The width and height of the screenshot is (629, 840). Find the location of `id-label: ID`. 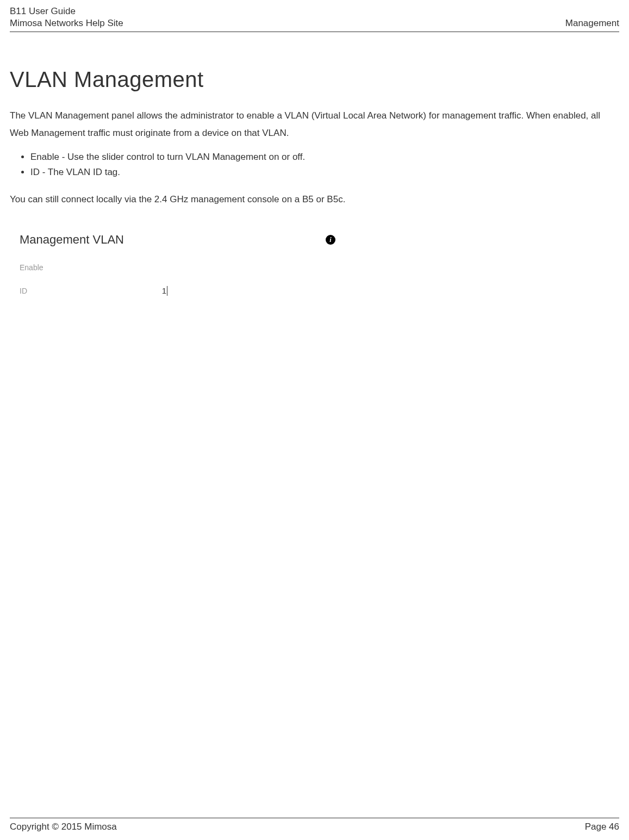

id-label: ID is located at coordinates (76, 291).